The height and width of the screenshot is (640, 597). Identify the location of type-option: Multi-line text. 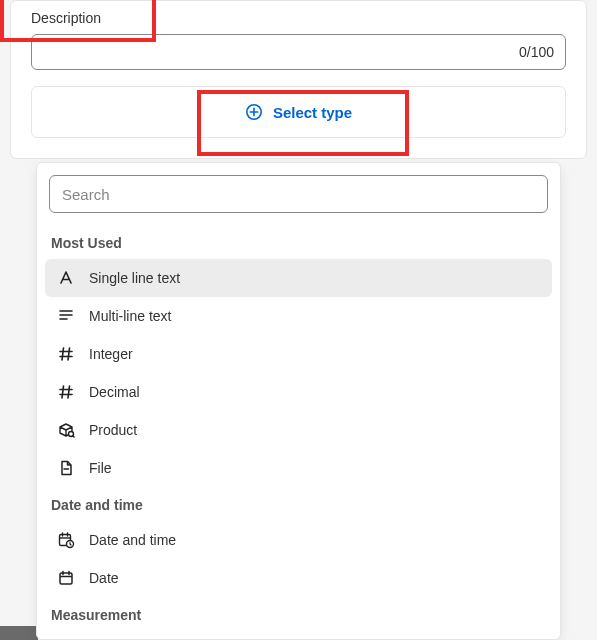
(298, 316).